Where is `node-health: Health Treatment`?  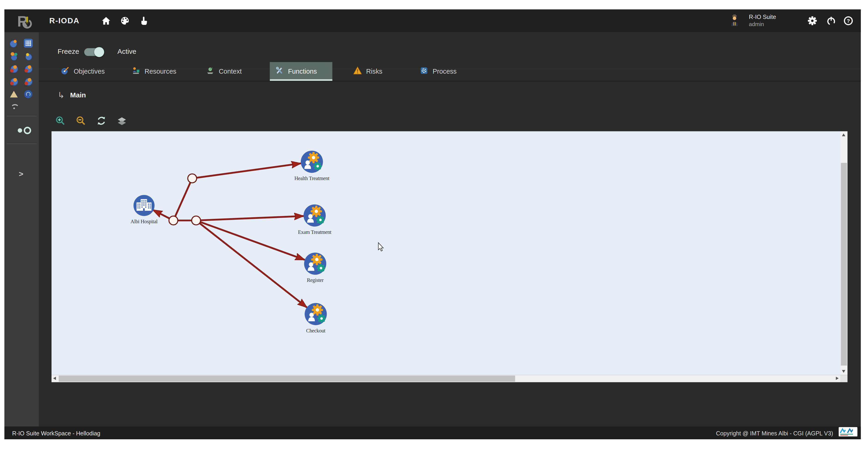 node-health: Health Treatment is located at coordinates (312, 166).